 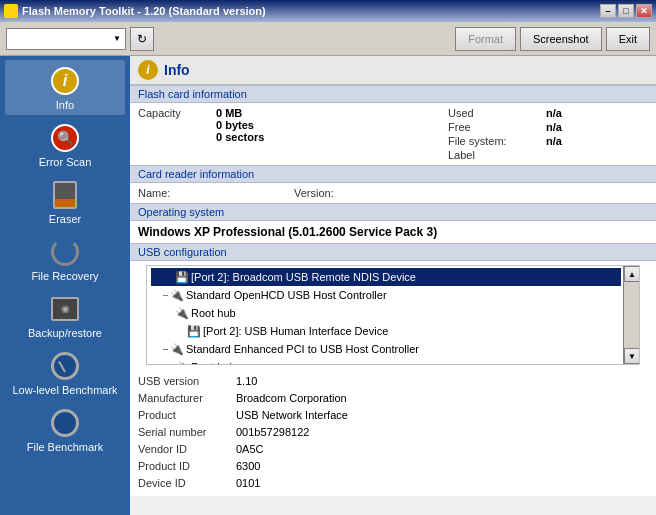 I want to click on info-icon: i, so click(x=65, y=81).